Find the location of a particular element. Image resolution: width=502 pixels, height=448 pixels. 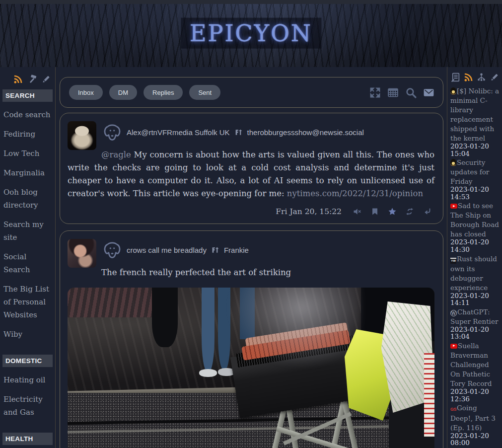

photo-legs is located at coordinates (209, 329).